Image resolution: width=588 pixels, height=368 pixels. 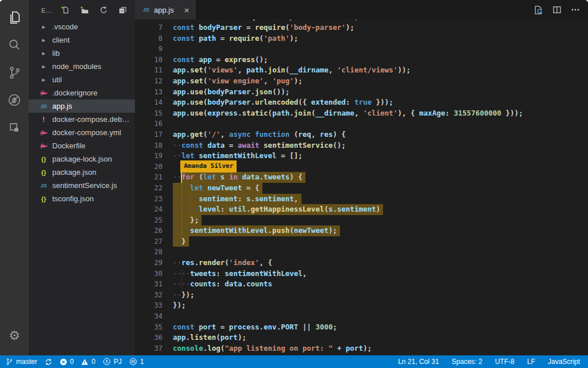 I want to click on line-number: 14, so click(x=149, y=102).